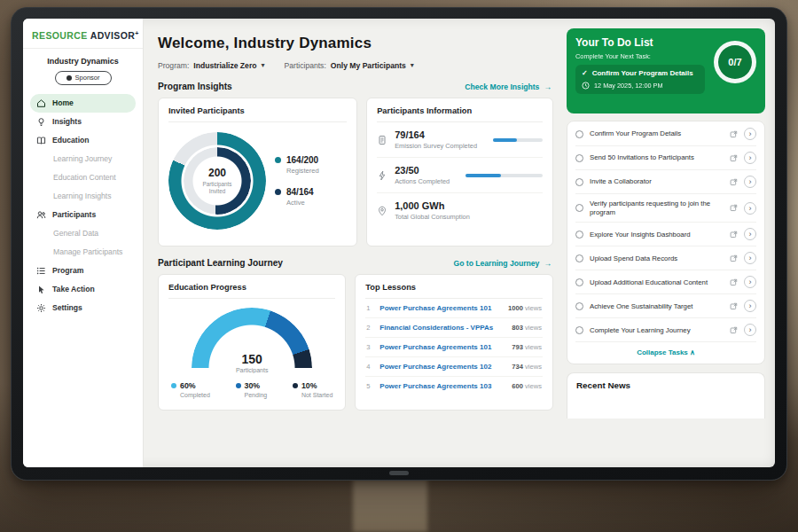  What do you see at coordinates (643, 74) in the screenshot?
I see `next-task-label: Confirm Your Program Details` at bounding box center [643, 74].